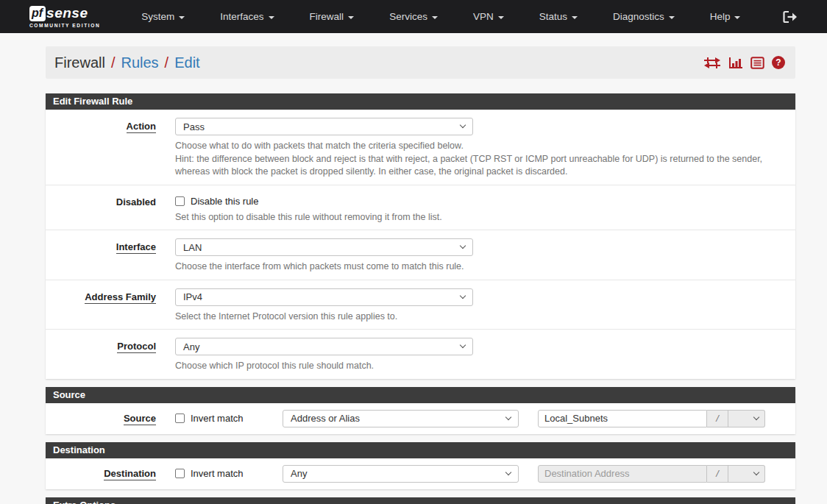 The width and height of the screenshot is (827, 504). What do you see at coordinates (778, 63) in the screenshot?
I see `help-icon: ?` at bounding box center [778, 63].